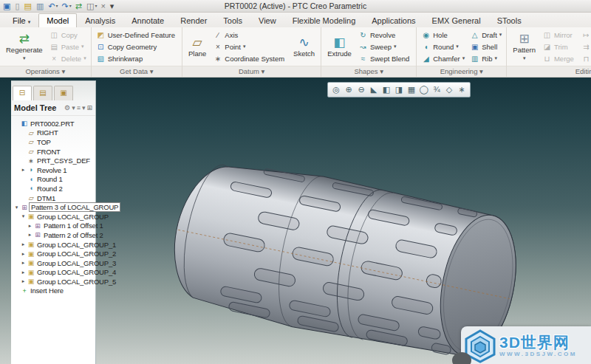 This screenshot has width=591, height=364. Describe the element at coordinates (66, 6) in the screenshot. I see `redo-icon: ↷▾` at that location.